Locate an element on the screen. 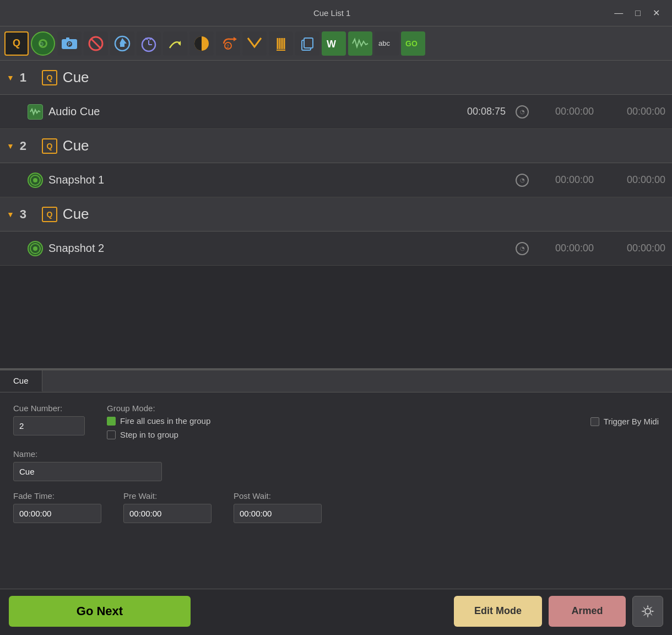  fire-all-label: Fire all cues in the group is located at coordinates (165, 421).